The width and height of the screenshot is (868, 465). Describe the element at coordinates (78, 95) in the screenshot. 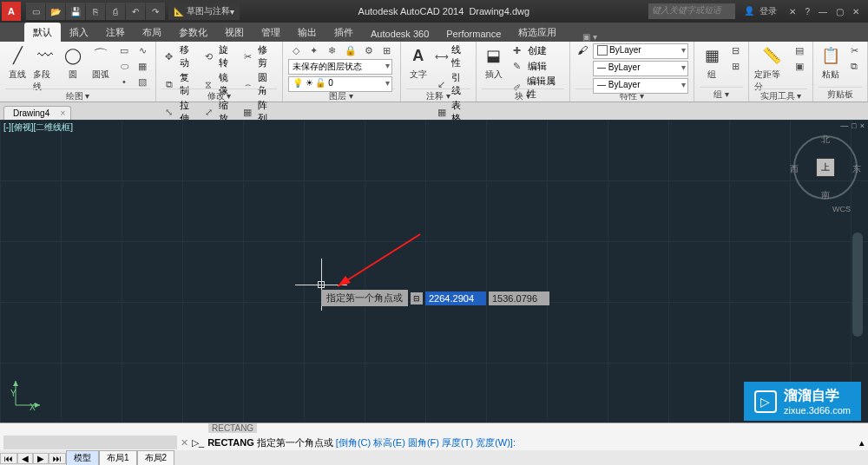

I see `panel-draw-label: 绘图 ▾` at that location.